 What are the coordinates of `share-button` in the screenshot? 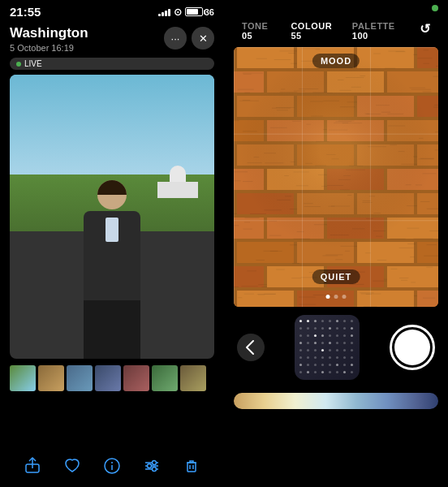 It's located at (32, 466).